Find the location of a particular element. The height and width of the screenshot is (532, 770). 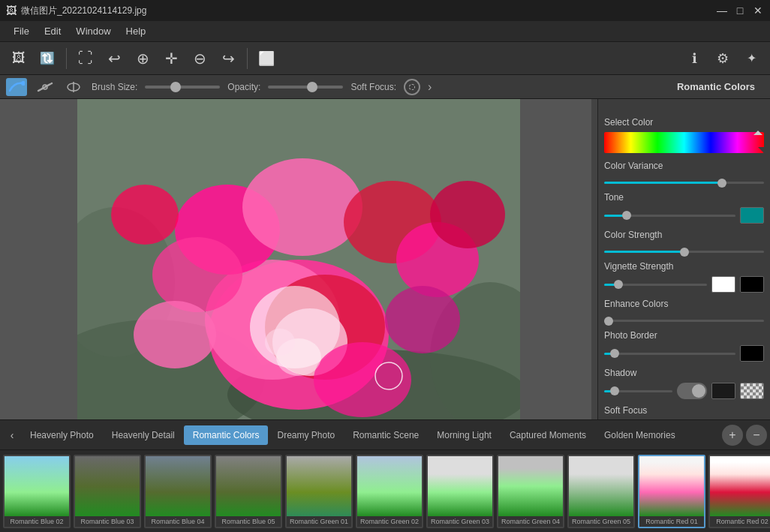

tab-captured-moments: Captured Moments is located at coordinates (548, 435).